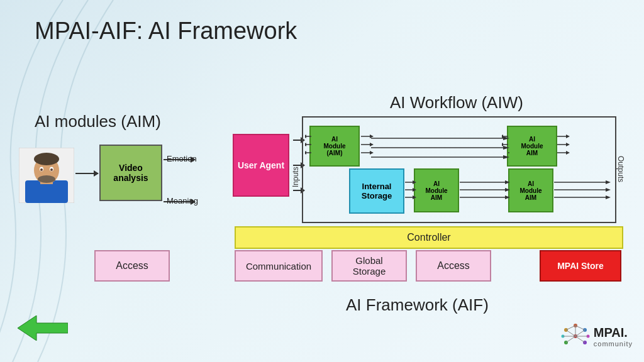 This screenshot has width=644, height=362. Describe the element at coordinates (621, 172) in the screenshot. I see `outputs-label: Outputs` at that location.